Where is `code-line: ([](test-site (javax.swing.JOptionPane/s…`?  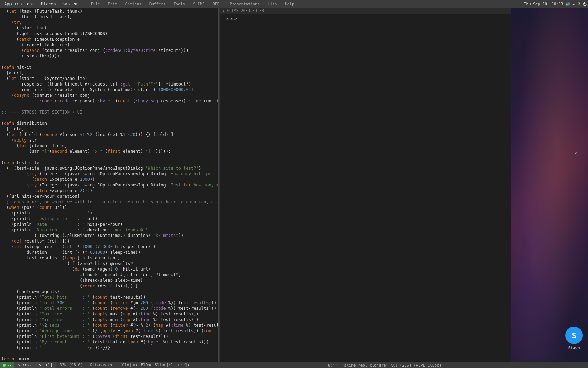
code-line: ([](test-site (javax.swing.JOptionPane/s… is located at coordinates (109, 168).